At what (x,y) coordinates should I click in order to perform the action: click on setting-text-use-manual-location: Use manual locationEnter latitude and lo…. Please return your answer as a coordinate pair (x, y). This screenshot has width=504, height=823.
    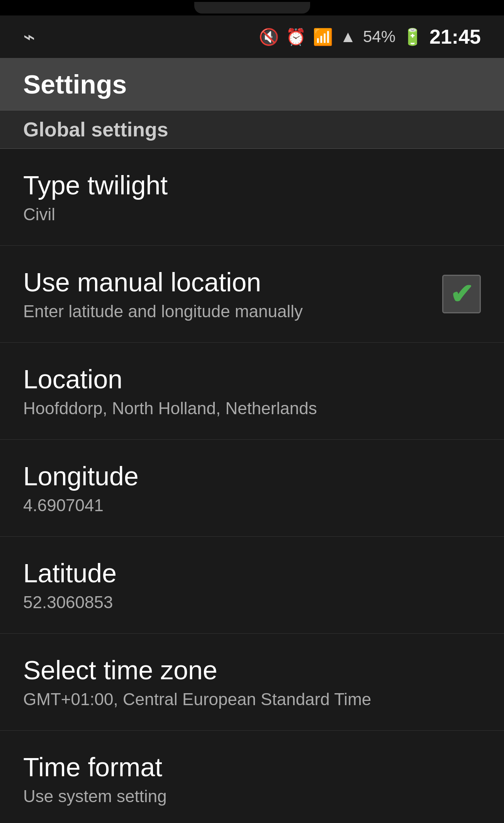
    Looking at the image, I should click on (227, 294).